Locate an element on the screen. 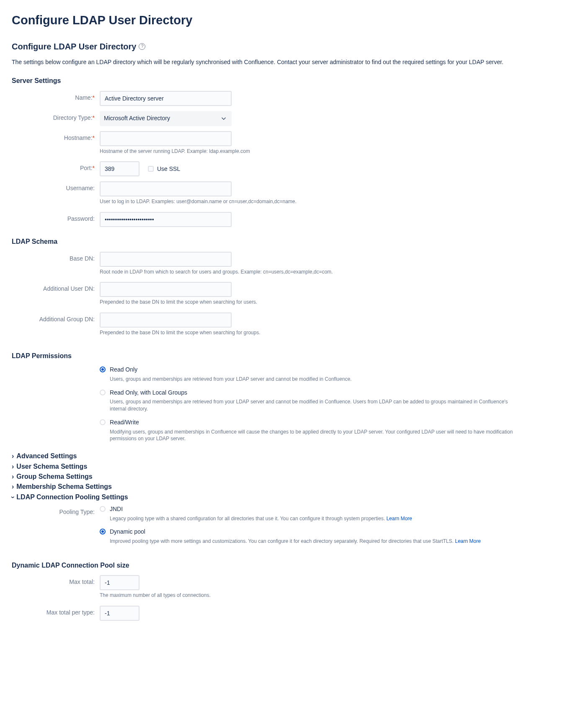 This screenshot has width=568, height=728. permission-read-only: Read Only is located at coordinates (328, 370).